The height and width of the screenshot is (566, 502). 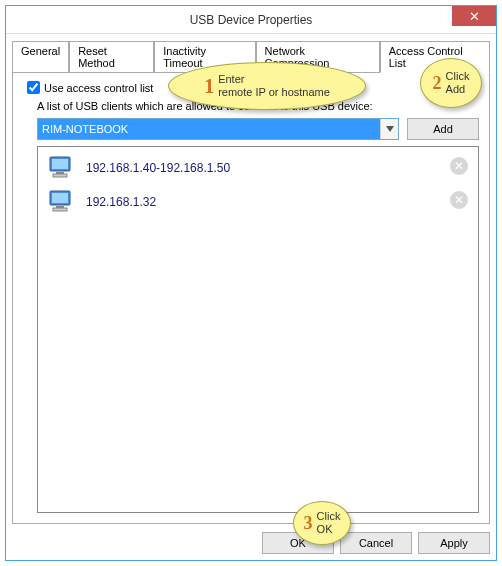 I want to click on chevron-down-icon, so click(x=390, y=129).